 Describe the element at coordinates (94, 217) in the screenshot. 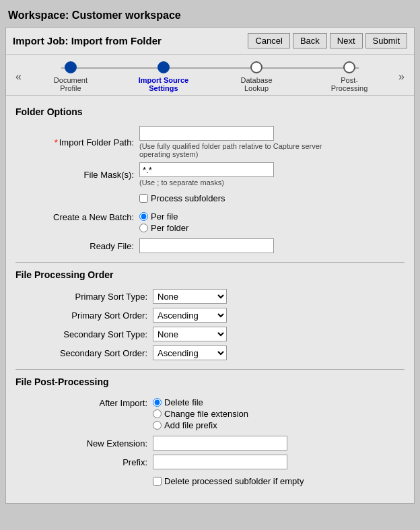

I see `create-new-batch-label: Create a New Batch:` at that location.